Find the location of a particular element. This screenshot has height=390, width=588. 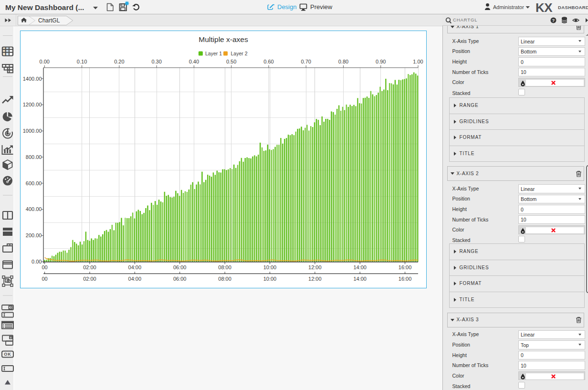

svg-text: CHARTGL is located at coordinates (465, 20).